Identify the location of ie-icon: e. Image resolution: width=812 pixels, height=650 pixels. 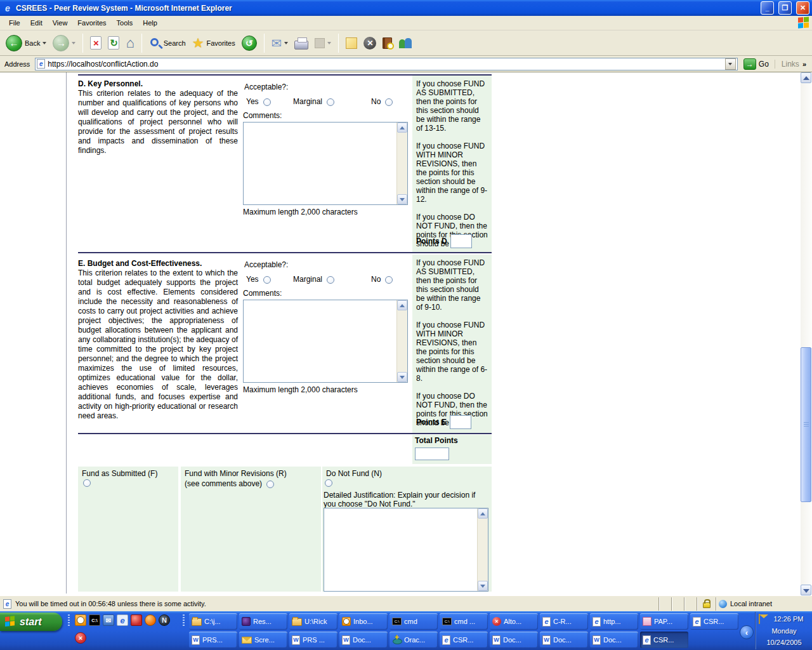
(697, 622).